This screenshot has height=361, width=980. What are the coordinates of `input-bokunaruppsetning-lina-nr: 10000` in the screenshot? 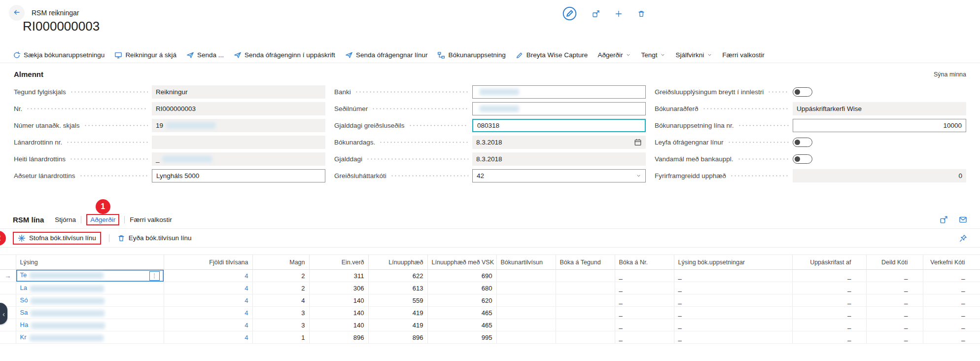 It's located at (879, 125).